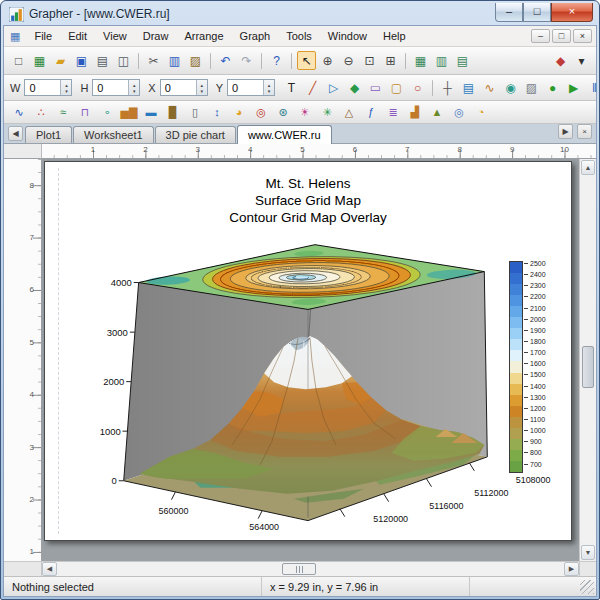  I want to click on digitize-tool: ▨, so click(532, 88).